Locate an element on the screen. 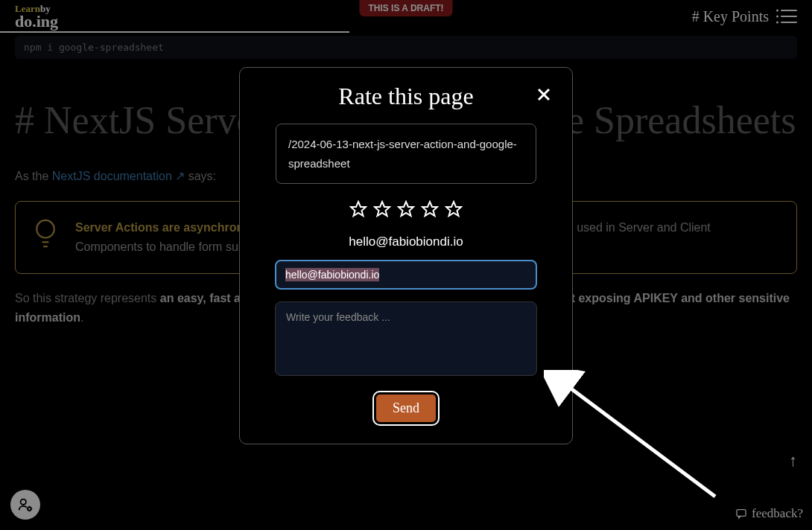  url-display: /2024-06-13-next-js-server-action-and-go… is located at coordinates (406, 153).